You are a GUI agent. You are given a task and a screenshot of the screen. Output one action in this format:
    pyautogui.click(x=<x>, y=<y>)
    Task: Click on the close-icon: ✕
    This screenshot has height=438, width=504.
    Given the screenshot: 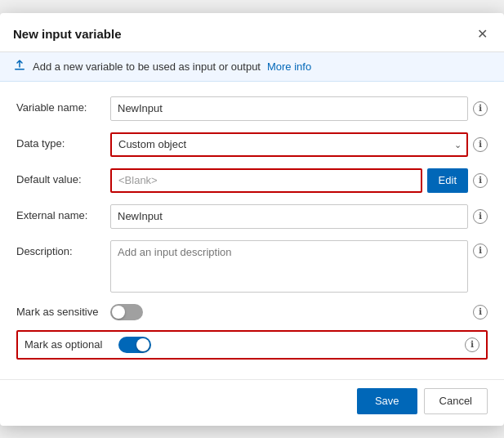 What is the action you would take?
    pyautogui.click(x=482, y=34)
    